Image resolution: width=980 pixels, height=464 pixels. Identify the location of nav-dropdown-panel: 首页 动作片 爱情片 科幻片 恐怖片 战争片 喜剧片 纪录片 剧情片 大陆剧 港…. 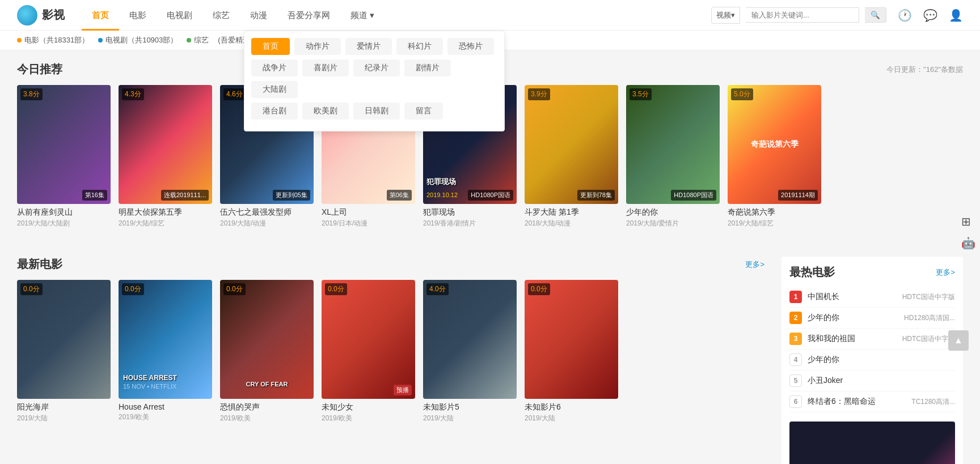
(374, 81).